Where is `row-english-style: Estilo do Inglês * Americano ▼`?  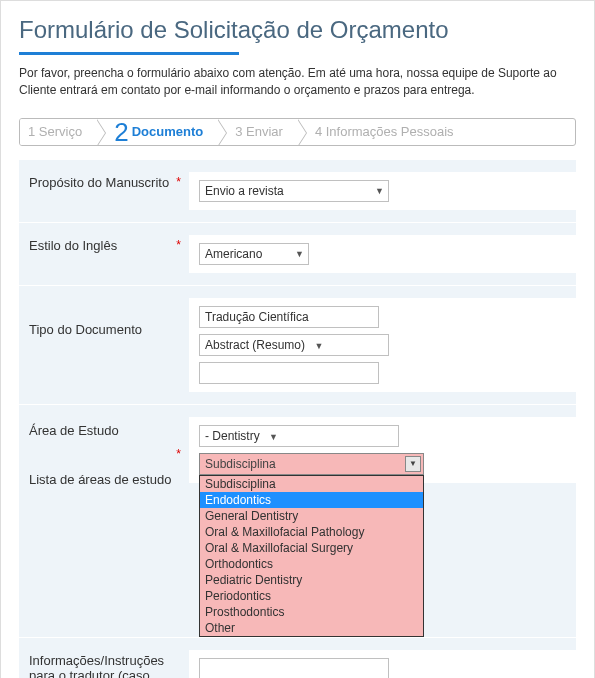 row-english-style: Estilo do Inglês * Americano ▼ is located at coordinates (298, 254).